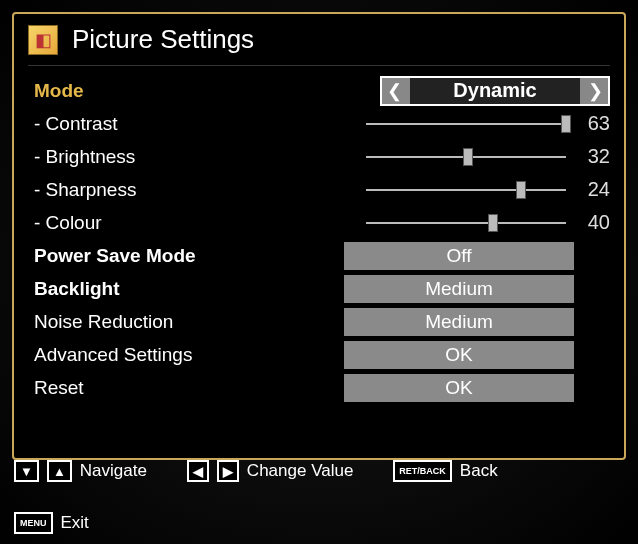 Image resolution: width=638 pixels, height=544 pixels. Describe the element at coordinates (466, 223) in the screenshot. I see `slider-colour` at that location.